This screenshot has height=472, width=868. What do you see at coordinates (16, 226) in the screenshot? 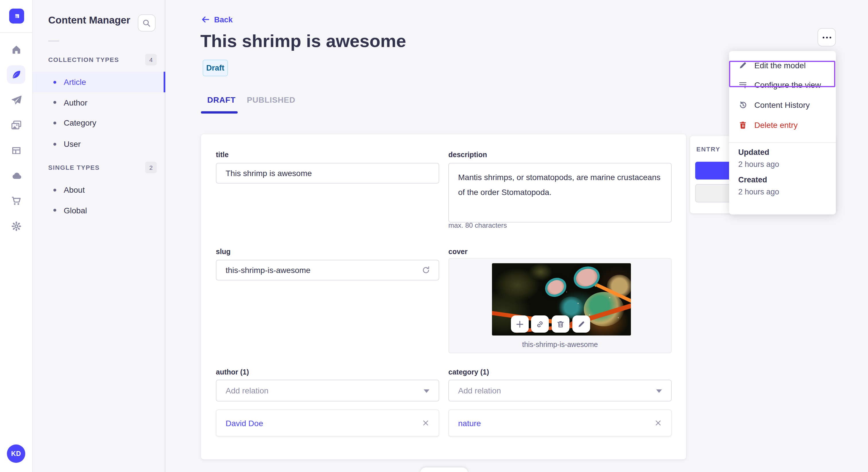
I see `nav-settings-button` at bounding box center [16, 226].